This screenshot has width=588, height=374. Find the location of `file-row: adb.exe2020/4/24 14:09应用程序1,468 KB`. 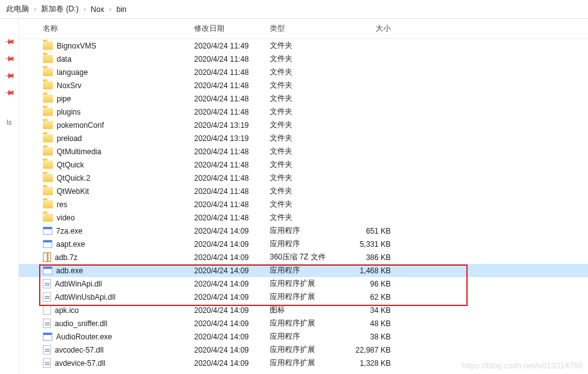

file-row: adb.exe2020/4/24 14:09应用程序1,468 KB is located at coordinates (304, 271).